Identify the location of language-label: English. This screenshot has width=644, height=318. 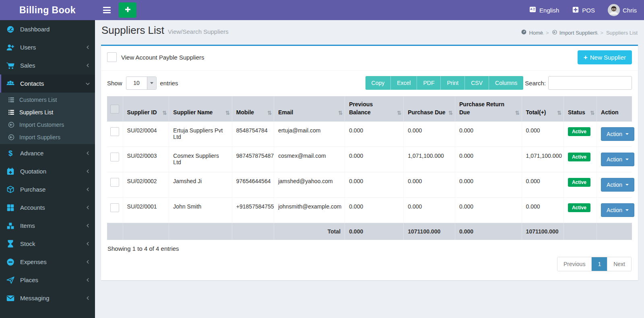
(549, 10).